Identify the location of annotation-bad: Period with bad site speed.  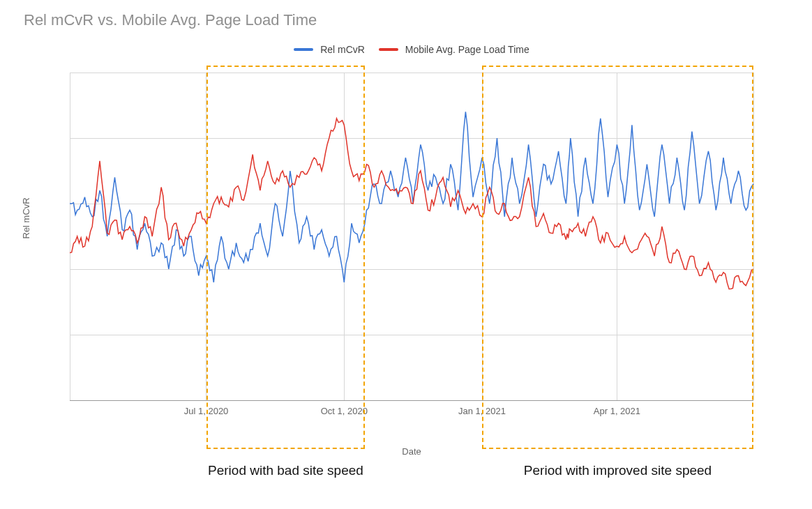
(286, 471).